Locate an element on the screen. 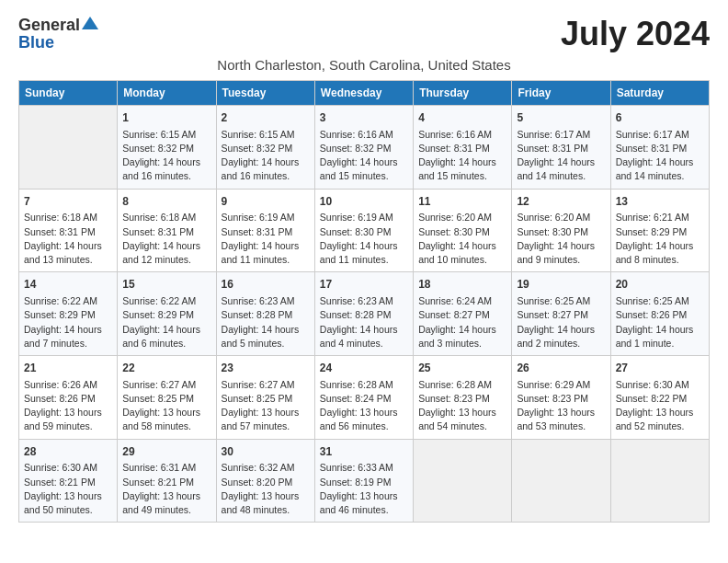 The height and width of the screenshot is (563, 728). calendar-cell: 15Sunrise: 6:22 AM Sunset: 8:29 PM Dayli… is located at coordinates (167, 315).